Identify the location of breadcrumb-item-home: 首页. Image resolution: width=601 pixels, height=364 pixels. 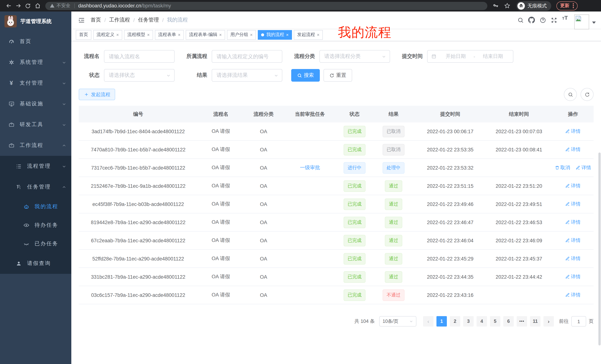
(96, 20).